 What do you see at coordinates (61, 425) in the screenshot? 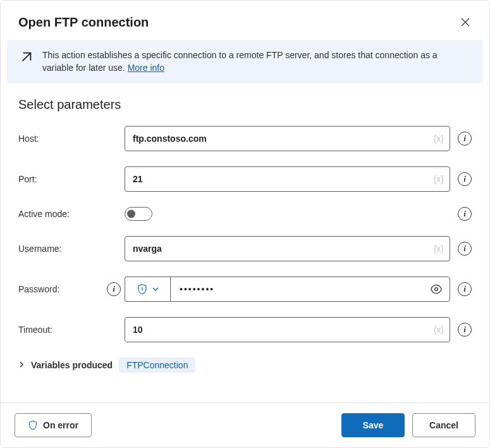
I see `on-error-label: On error` at bounding box center [61, 425].